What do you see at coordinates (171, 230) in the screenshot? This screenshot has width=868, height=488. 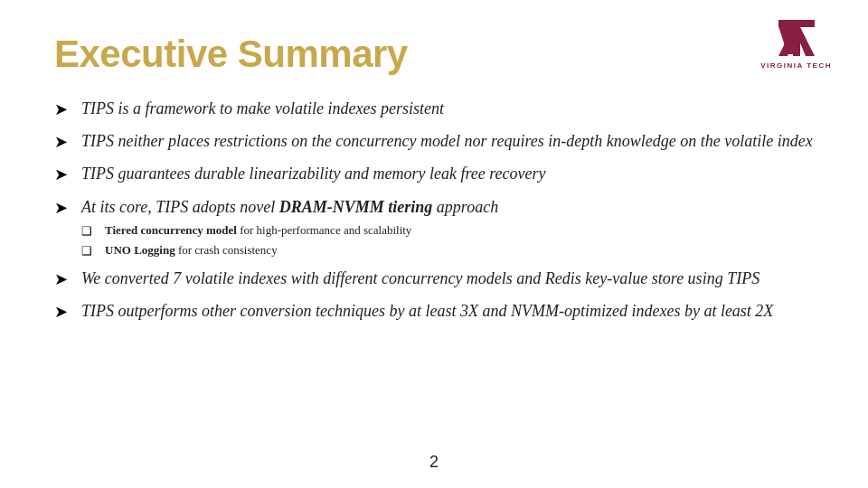 I see `sub-bullet-1-bold: Tiered concurrency model` at bounding box center [171, 230].